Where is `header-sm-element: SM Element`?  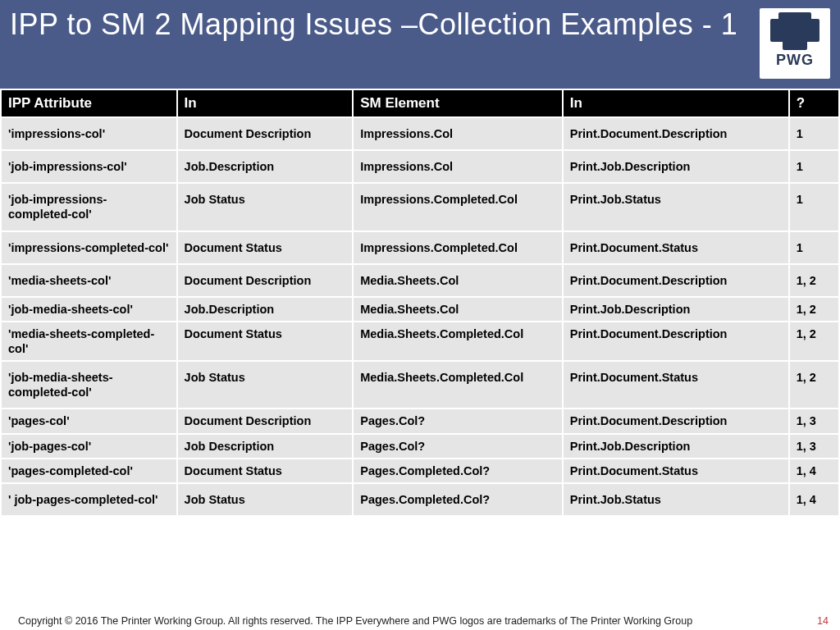 header-sm-element: SM Element is located at coordinates (458, 103).